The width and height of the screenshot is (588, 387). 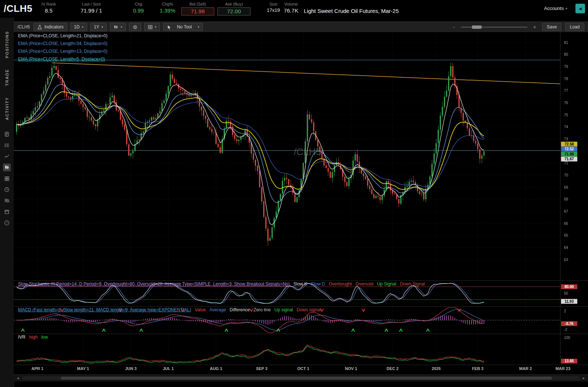 I want to click on timeframe-dropdown: 1D ▾, so click(x=79, y=27).